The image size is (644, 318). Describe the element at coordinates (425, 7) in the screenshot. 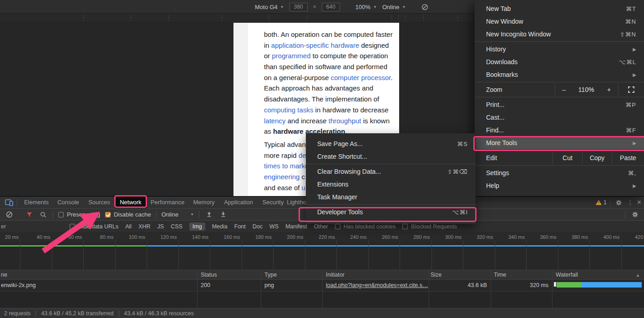

I see `no-throttling-icon` at that location.